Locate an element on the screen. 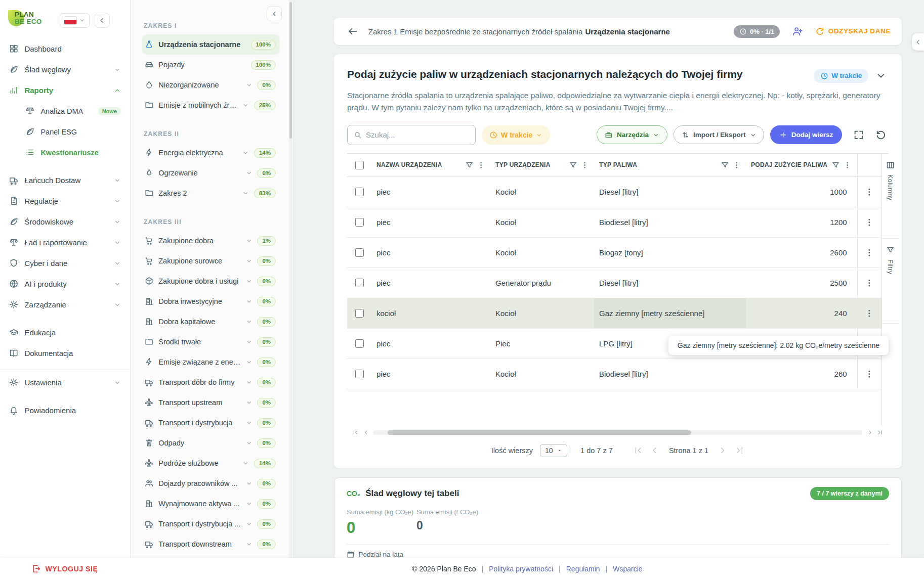 The height and width of the screenshot is (580, 924). sidebar-item: Kwestionariusze is located at coordinates (65, 153).